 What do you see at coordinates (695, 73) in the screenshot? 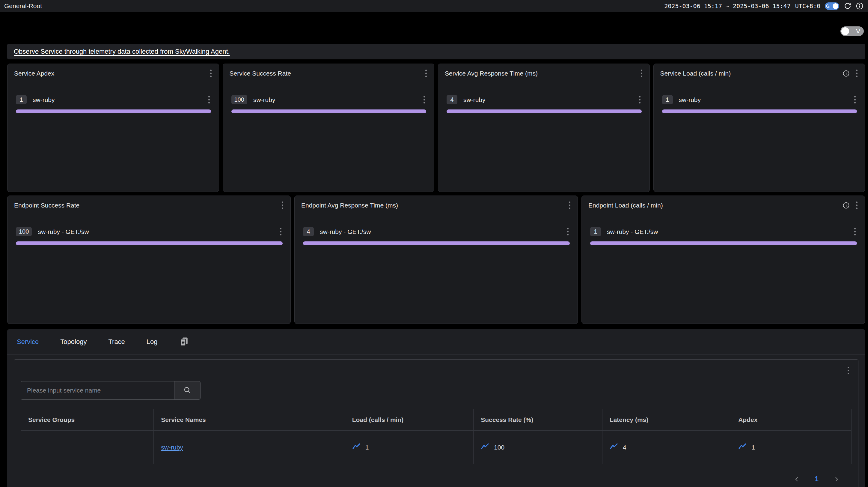
I see `card-title: Service Load (calls / min)` at bounding box center [695, 73].